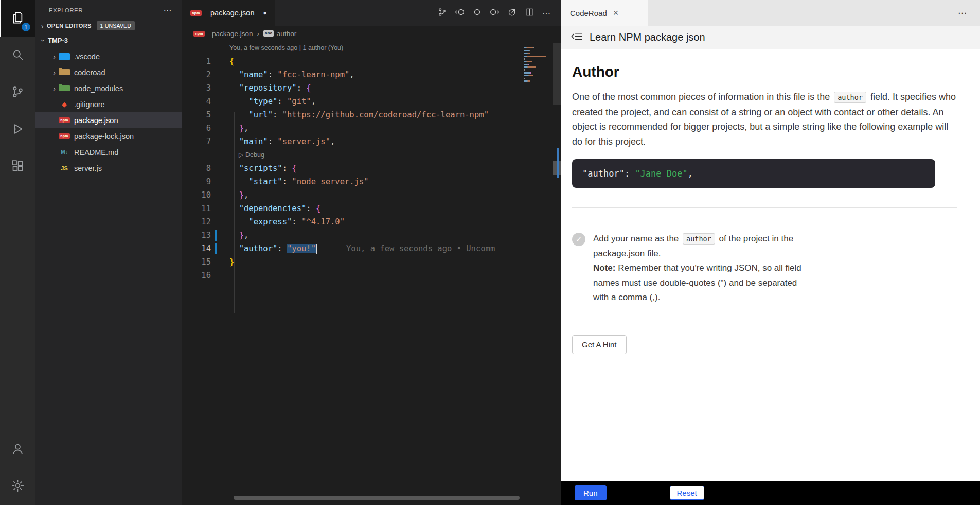 Image resolution: width=980 pixels, height=505 pixels. I want to click on code-token: "author", so click(258, 249).